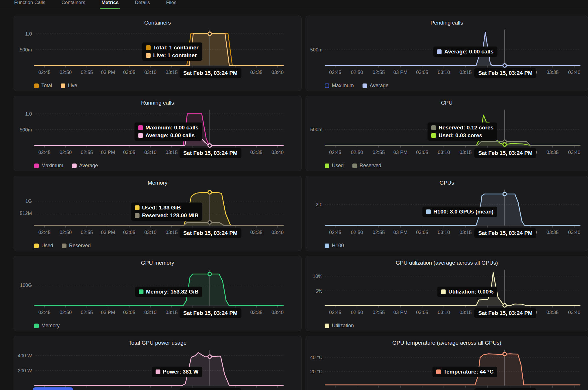 The image size is (588, 390). Describe the element at coordinates (460, 212) in the screenshot. I see `series-tooltip-gpus: H100: 3.0 GPUs (mean)` at that location.